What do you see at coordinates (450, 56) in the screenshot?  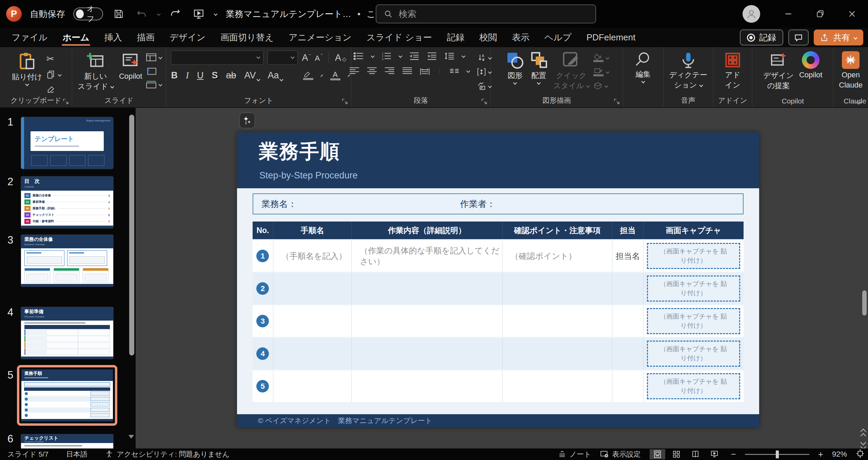 I see `line-spacing-icon` at bounding box center [450, 56].